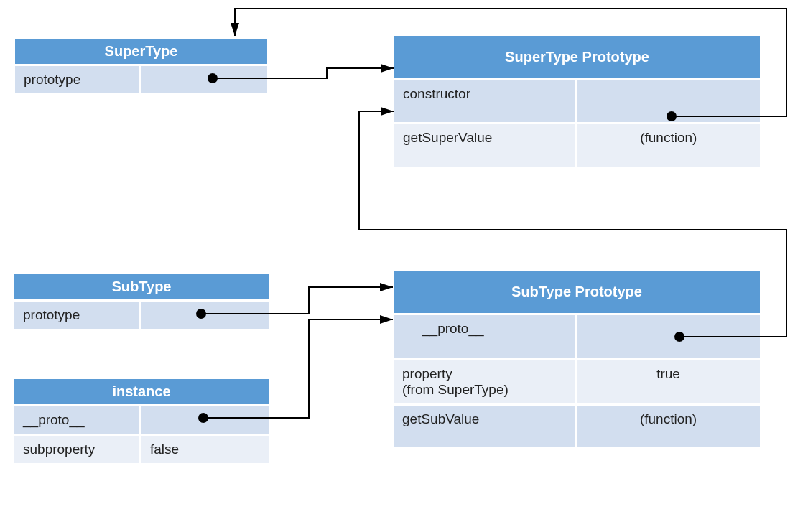 The image size is (808, 532). I want to click on supertype-proto-box: SuperType Prototype constructor getSuper…, so click(577, 101).